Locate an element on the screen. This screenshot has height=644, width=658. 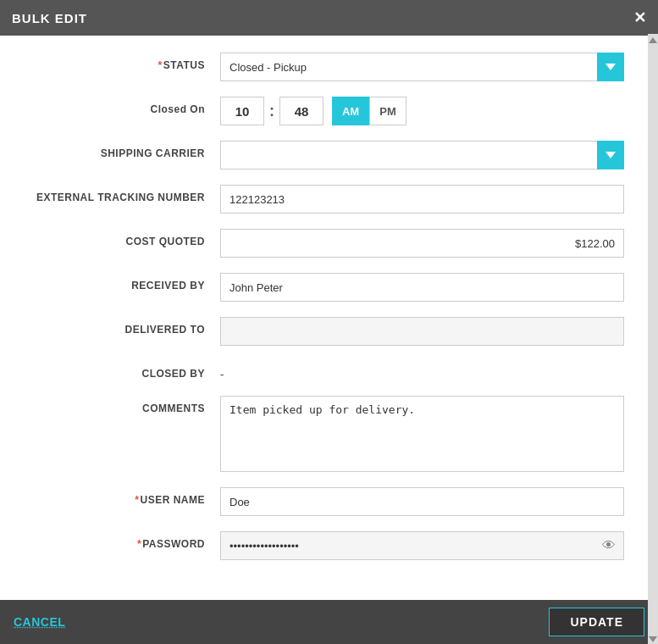
close-button: ✕ is located at coordinates (640, 18).